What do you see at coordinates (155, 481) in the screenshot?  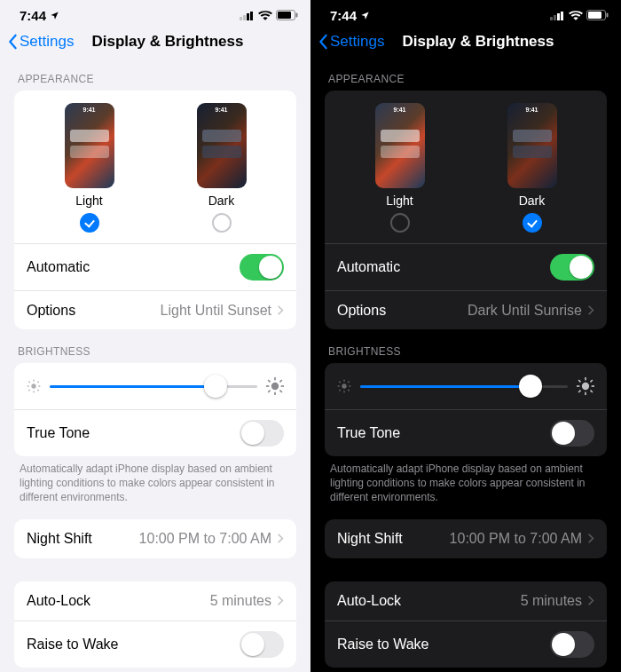 I see `truetone-footer: Automatically adapt iPhone display based…` at bounding box center [155, 481].